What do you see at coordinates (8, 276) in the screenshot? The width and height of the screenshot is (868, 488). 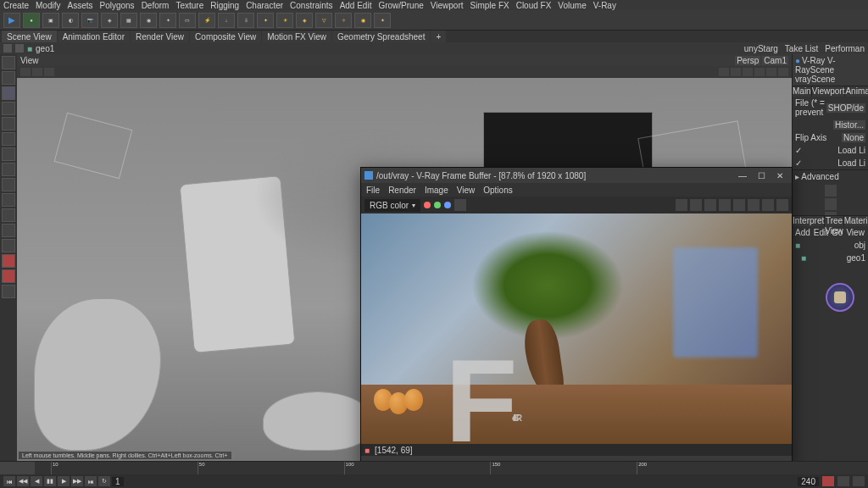 I see `tool-headphones` at bounding box center [8, 276].